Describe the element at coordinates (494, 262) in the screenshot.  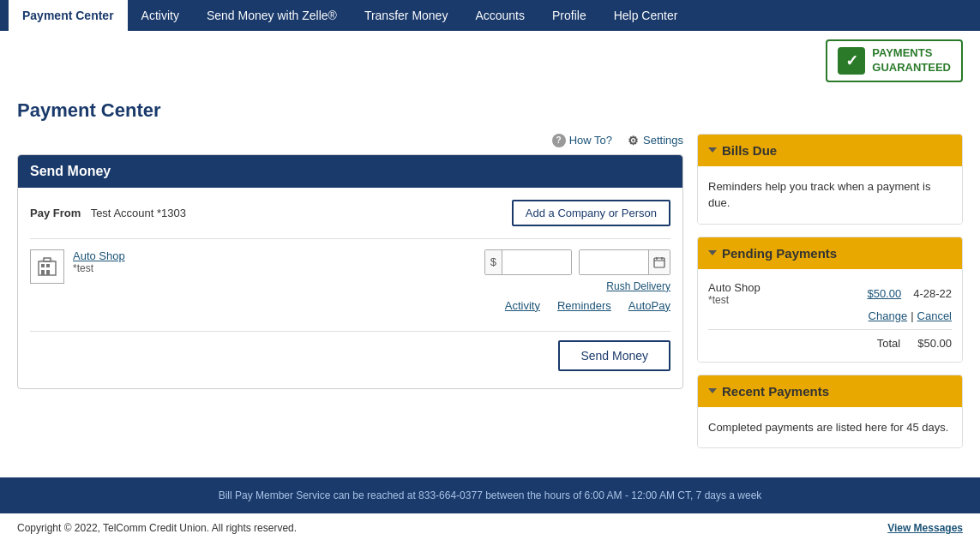
I see `dollar-sign: $` at that location.